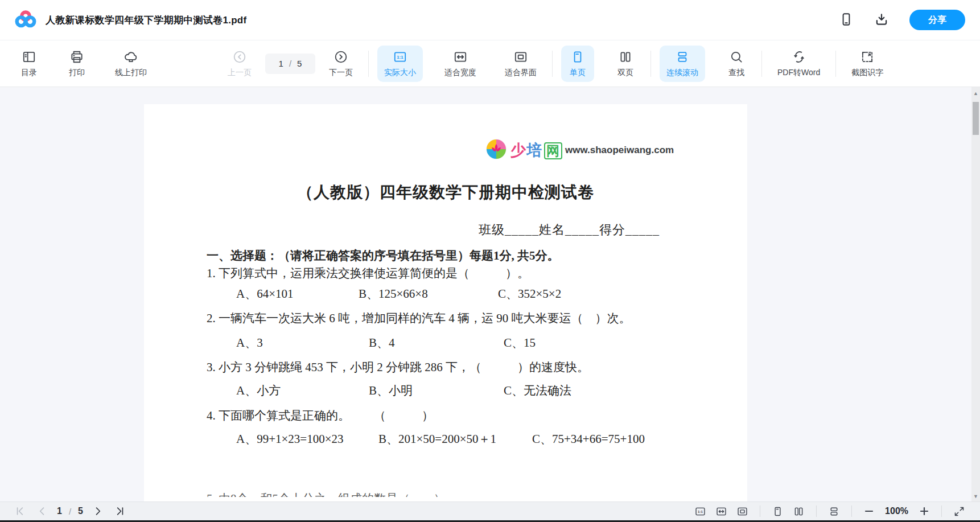 Image resolution: width=980 pixels, height=522 pixels. I want to click on brand-name: 少培网, so click(536, 150).